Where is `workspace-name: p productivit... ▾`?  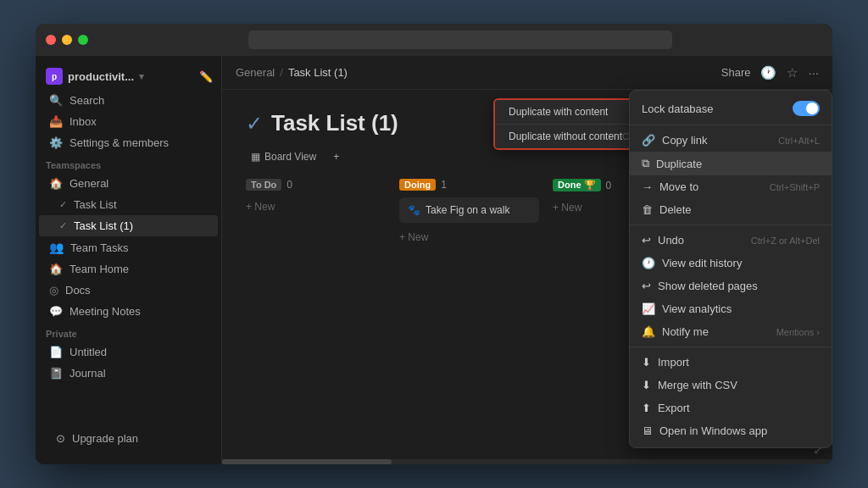 workspace-name: p productivit... ▾ is located at coordinates (95, 76).